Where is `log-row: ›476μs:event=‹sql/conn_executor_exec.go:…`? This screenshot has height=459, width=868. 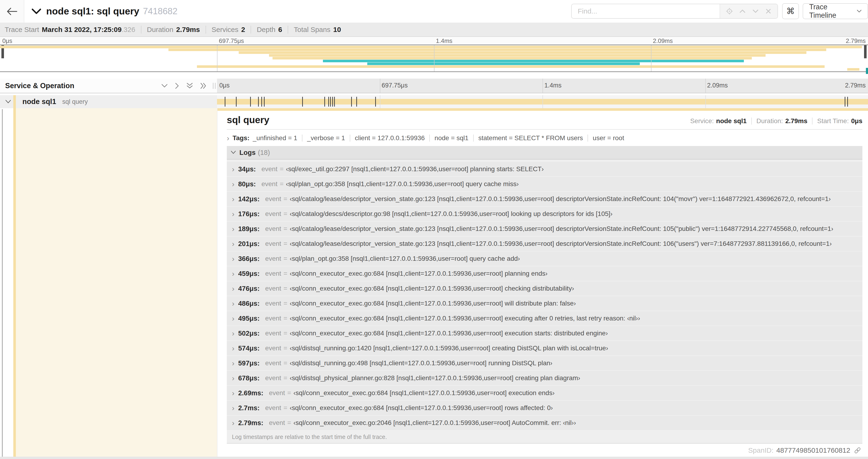
log-row: ›476μs:event=‹sql/conn_executor_exec.go:… is located at coordinates (545, 289).